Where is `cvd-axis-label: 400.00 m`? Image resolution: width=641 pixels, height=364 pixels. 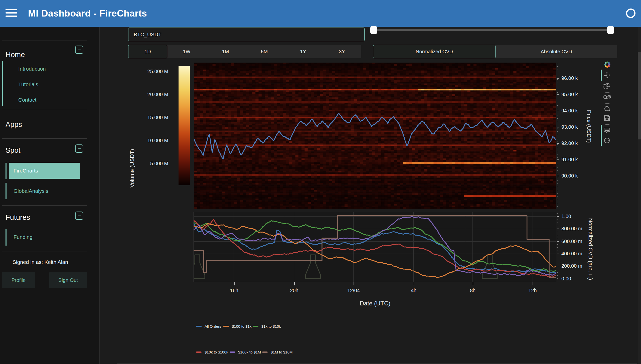
cvd-axis-label: 400.00 m is located at coordinates (572, 254).